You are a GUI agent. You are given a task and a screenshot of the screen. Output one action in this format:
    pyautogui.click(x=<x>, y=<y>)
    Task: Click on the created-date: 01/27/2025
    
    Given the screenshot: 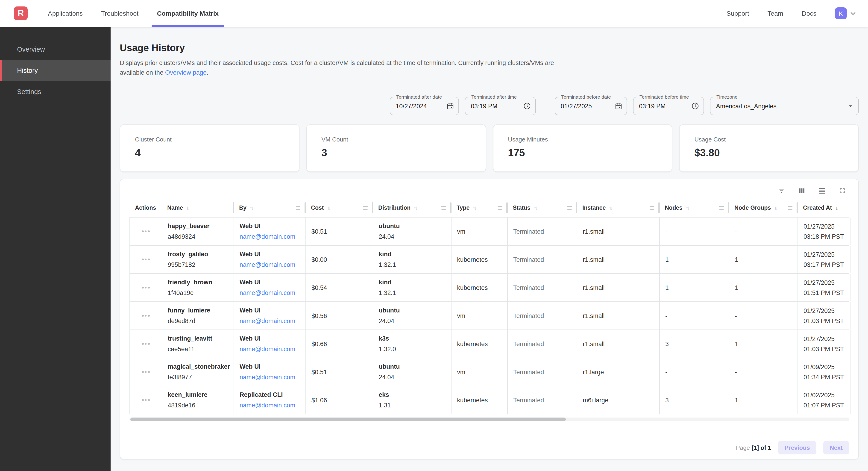 What is the action you would take?
    pyautogui.click(x=824, y=311)
    